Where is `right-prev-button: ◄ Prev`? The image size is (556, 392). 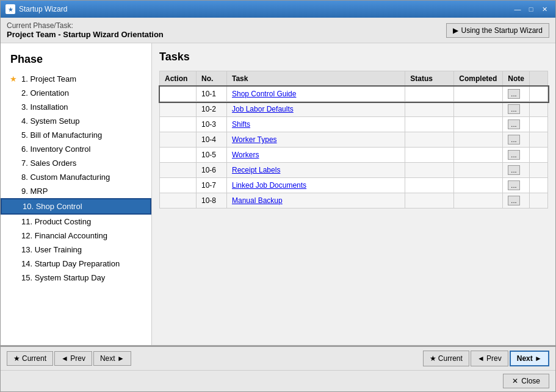 right-prev-button: ◄ Prev is located at coordinates (489, 358).